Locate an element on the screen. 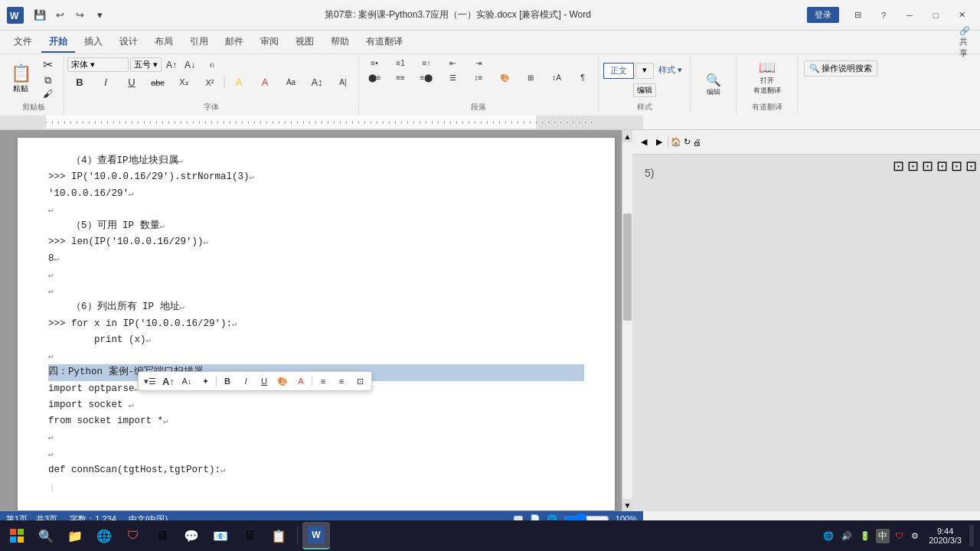 The image size is (980, 551). fmt-bold: B is located at coordinates (227, 381).